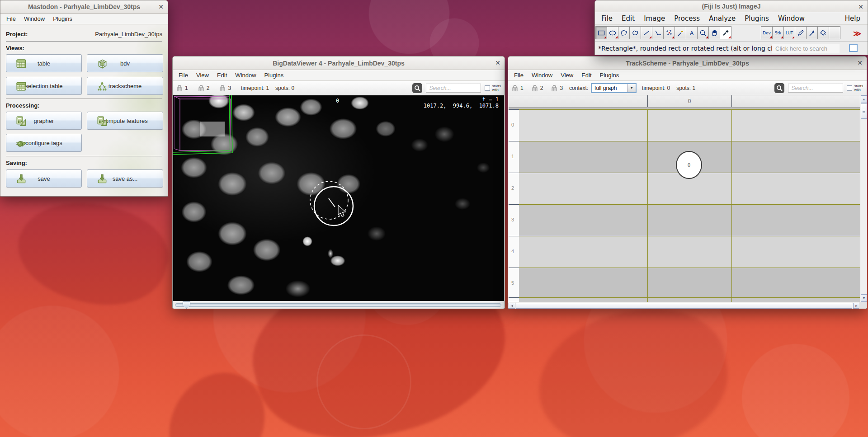 This screenshot has width=868, height=437. Describe the element at coordinates (514, 206) in the screenshot. I see `row-header-column: 0 1 2 3 4 5` at that location.